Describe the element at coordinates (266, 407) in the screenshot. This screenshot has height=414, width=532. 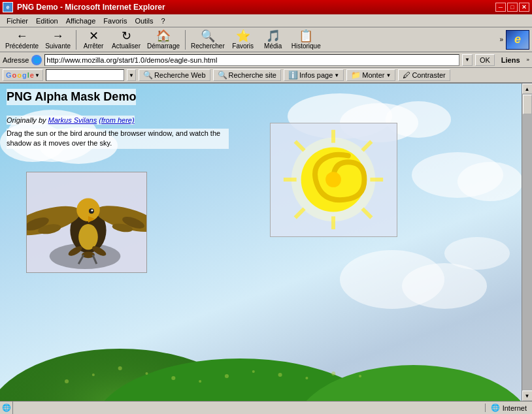
I see `status-bar: 🌐 🌐 Internet` at that location.